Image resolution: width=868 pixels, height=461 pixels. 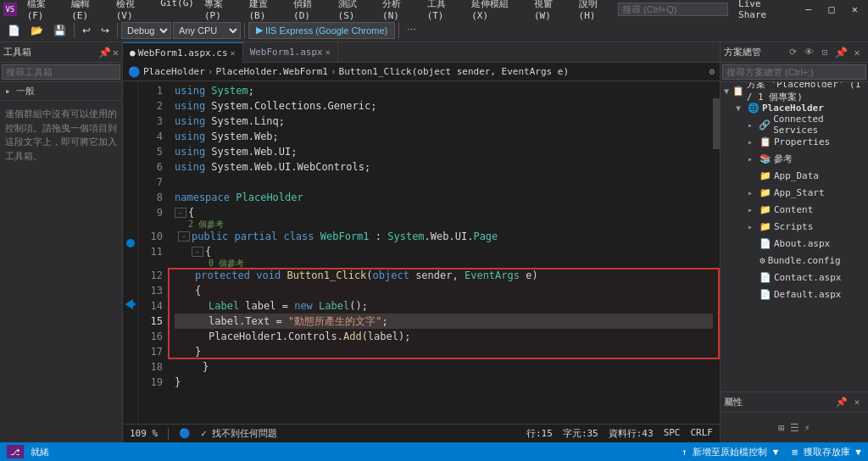 What do you see at coordinates (40, 453) in the screenshot?
I see `status-text: 就緒` at bounding box center [40, 453].